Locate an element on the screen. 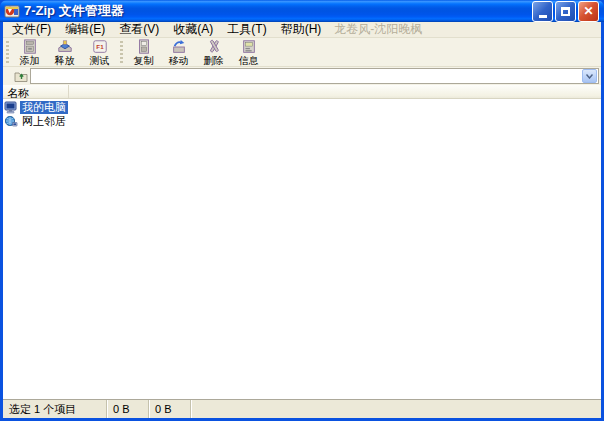 The height and width of the screenshot is (421, 604). menu-edit: 编辑(E) is located at coordinates (85, 30).